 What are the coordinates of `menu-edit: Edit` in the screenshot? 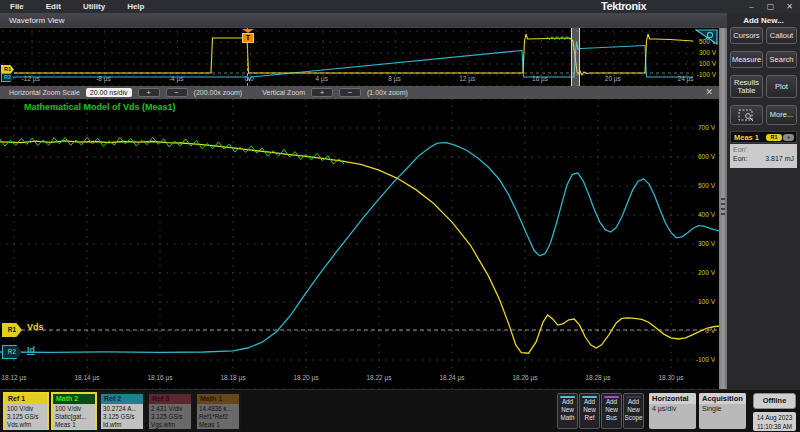 It's located at (54, 6).